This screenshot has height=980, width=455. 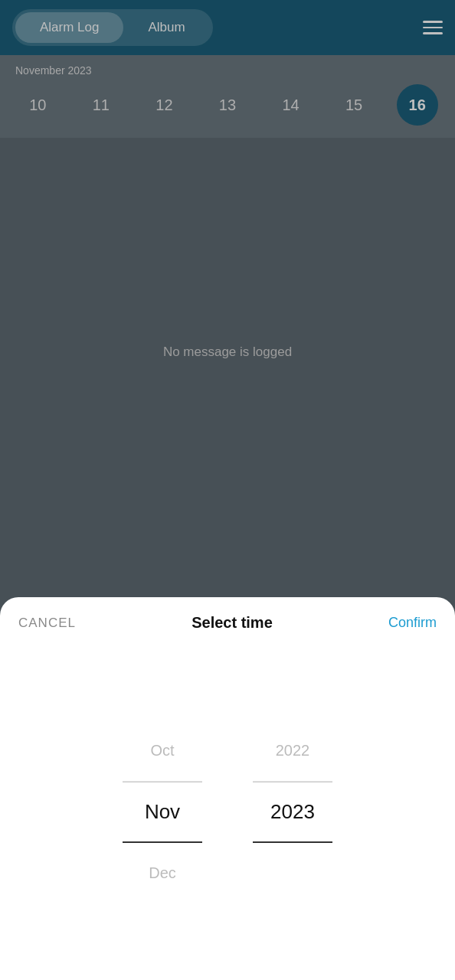 What do you see at coordinates (228, 28) in the screenshot?
I see `top-header: Alarm Log Album` at bounding box center [228, 28].